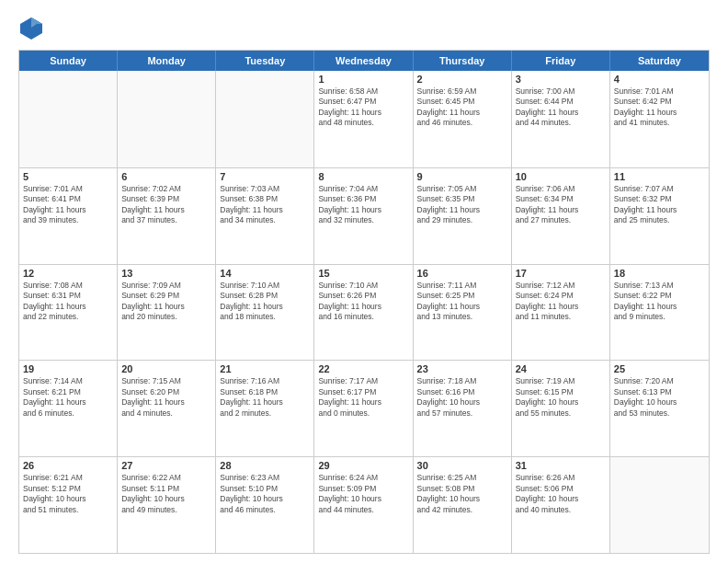 This screenshot has width=728, height=563. I want to click on day-info: Sunrise: 6:22 AM Sunset: 5:11 PM Dayligh…, so click(166, 494).